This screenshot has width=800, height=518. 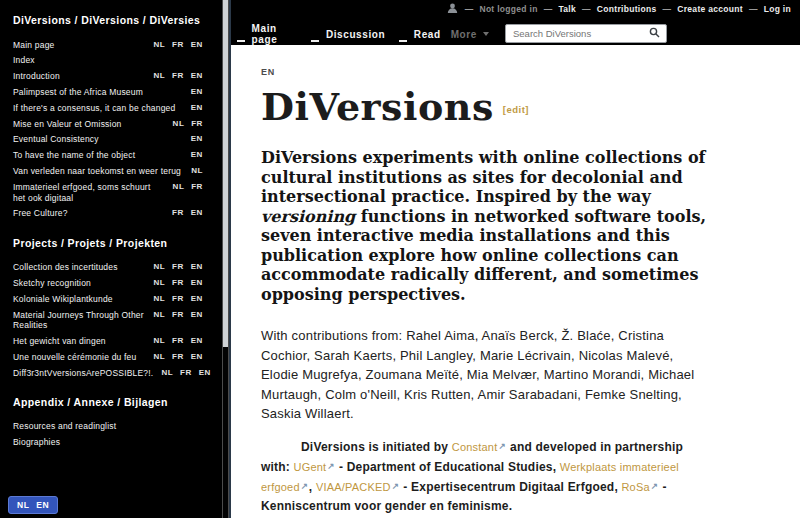 I want to click on ugent-link: UGent, so click(x=310, y=467).